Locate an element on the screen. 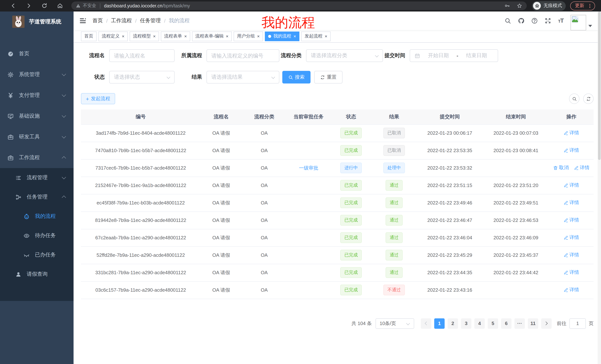  sidebar-item-工作流程: 工作流程 is located at coordinates (37, 158).